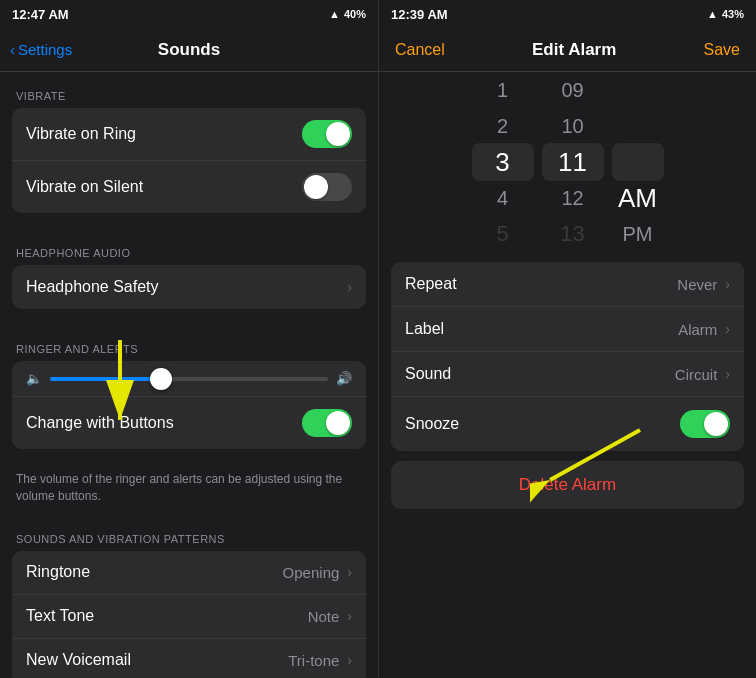 The width and height of the screenshot is (756, 678). What do you see at coordinates (573, 234) in the screenshot?
I see `minute-item-13: 13` at bounding box center [573, 234].